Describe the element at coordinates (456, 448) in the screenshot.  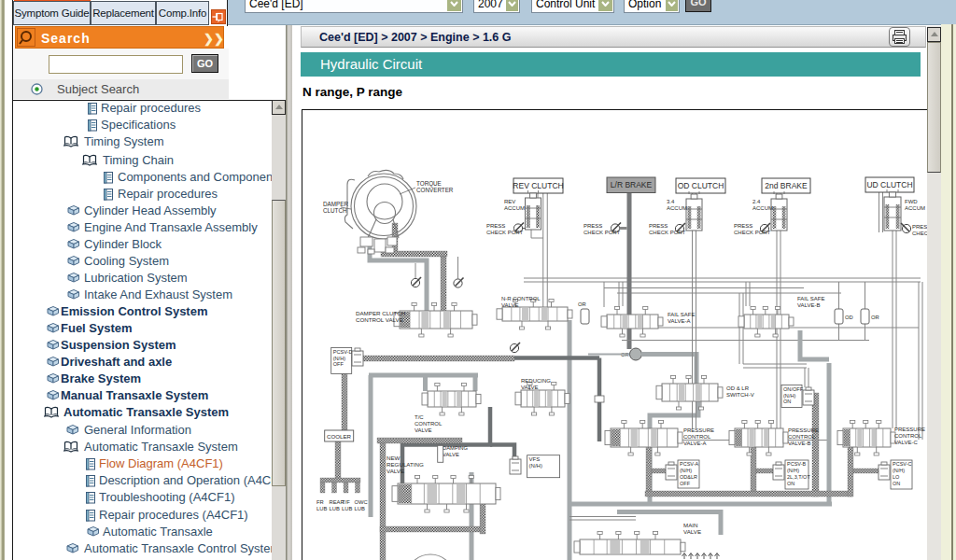
I see `svg-text: DAMPING` at that location.